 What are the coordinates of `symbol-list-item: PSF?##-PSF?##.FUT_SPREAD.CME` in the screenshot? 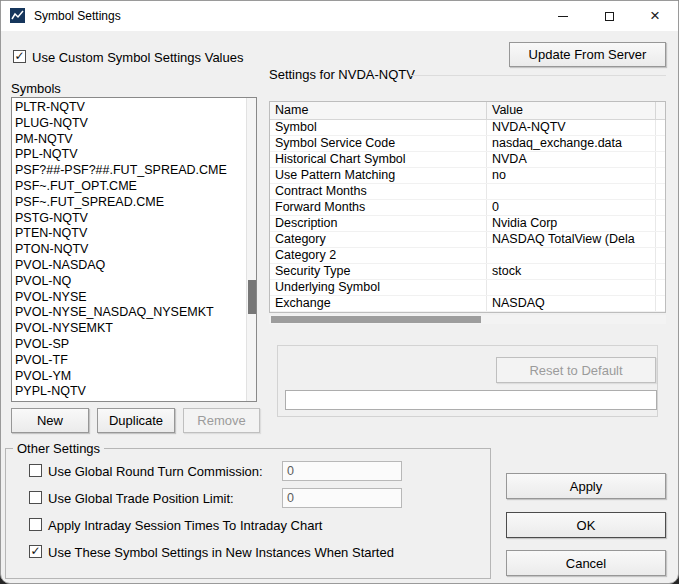 It's located at (130, 171).